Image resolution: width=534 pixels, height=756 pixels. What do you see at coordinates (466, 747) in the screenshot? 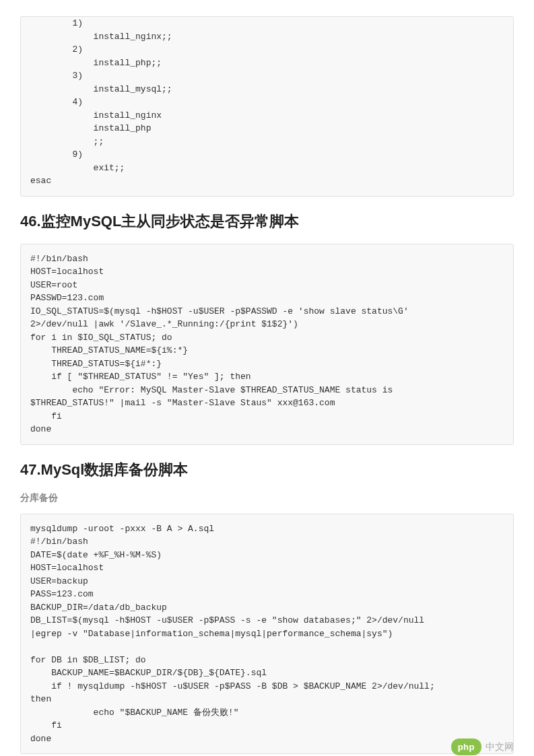
I see `watermark-logo: php` at bounding box center [466, 747].